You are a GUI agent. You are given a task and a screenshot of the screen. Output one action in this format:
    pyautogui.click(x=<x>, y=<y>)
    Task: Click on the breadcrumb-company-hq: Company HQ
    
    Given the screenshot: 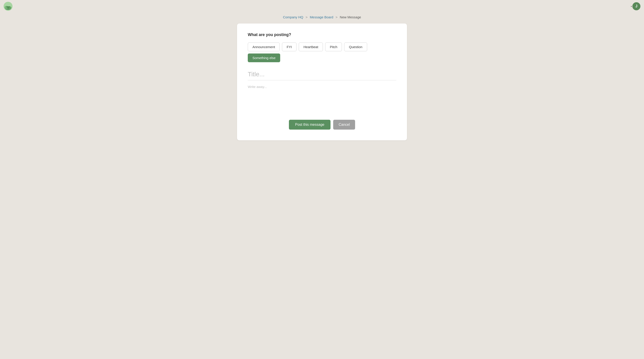 What is the action you would take?
    pyautogui.click(x=293, y=17)
    